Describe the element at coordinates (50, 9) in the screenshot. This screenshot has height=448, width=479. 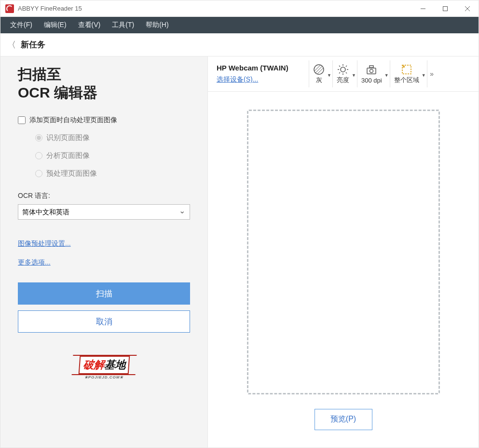
I see `app-title: ABBYY FineReader 15` at that location.